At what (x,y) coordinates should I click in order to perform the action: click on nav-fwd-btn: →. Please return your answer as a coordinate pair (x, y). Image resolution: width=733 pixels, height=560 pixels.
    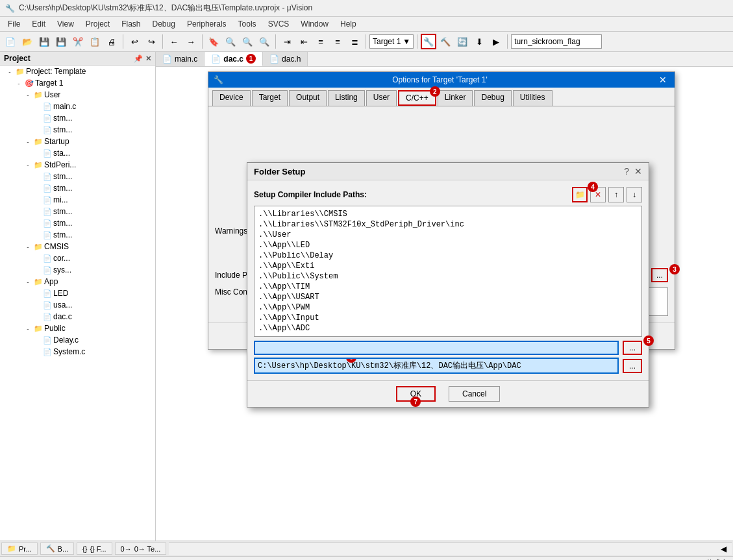
    Looking at the image, I should click on (191, 42).